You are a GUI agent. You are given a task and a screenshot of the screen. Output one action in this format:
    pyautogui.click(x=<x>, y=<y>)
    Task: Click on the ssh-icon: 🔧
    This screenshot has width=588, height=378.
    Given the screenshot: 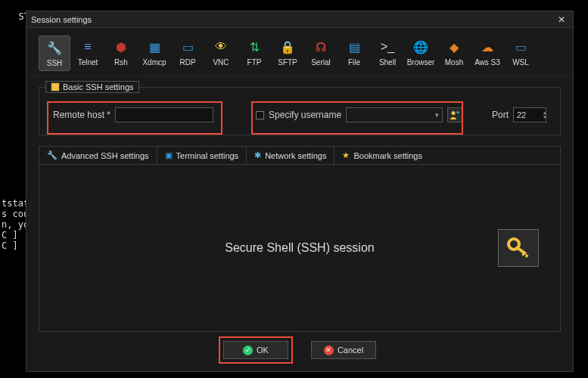 What is the action you would take?
    pyautogui.click(x=54, y=48)
    